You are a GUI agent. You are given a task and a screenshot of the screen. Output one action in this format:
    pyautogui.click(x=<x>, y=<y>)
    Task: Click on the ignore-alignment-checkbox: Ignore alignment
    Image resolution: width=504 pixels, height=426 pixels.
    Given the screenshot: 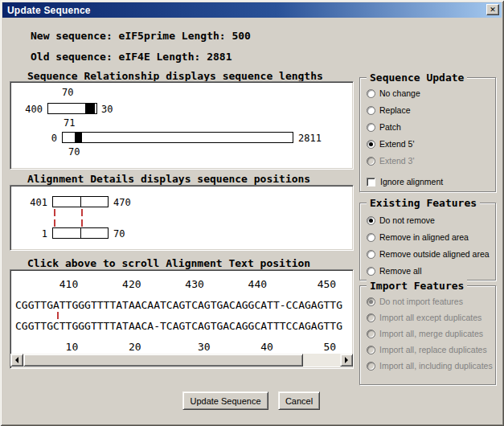 What is the action you would take?
    pyautogui.click(x=405, y=182)
    